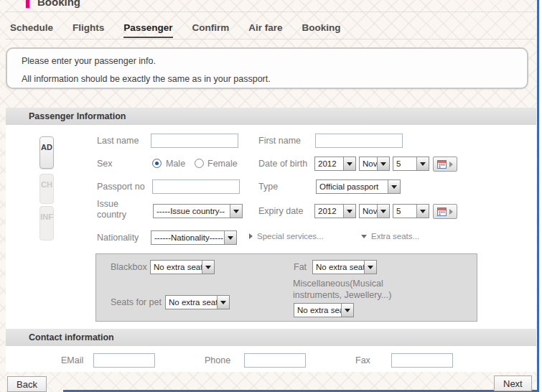  Describe the element at coordinates (286, 287) in the screenshot. I see `extra-seats-box: Blackbox No extra seat Fat No extra seat…` at that location.